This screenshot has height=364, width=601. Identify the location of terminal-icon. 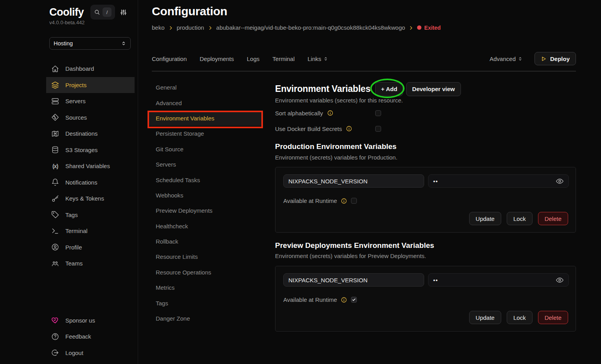
(55, 231).